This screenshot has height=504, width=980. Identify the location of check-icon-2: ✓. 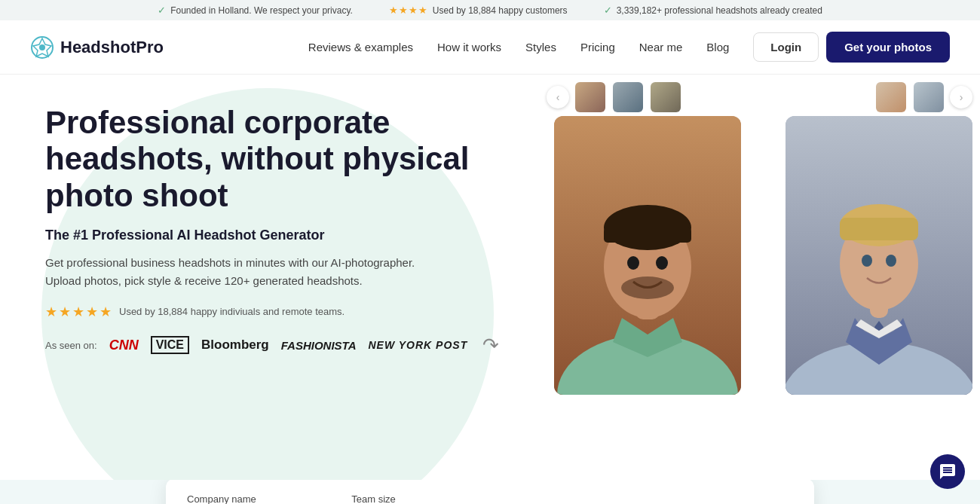
(608, 11).